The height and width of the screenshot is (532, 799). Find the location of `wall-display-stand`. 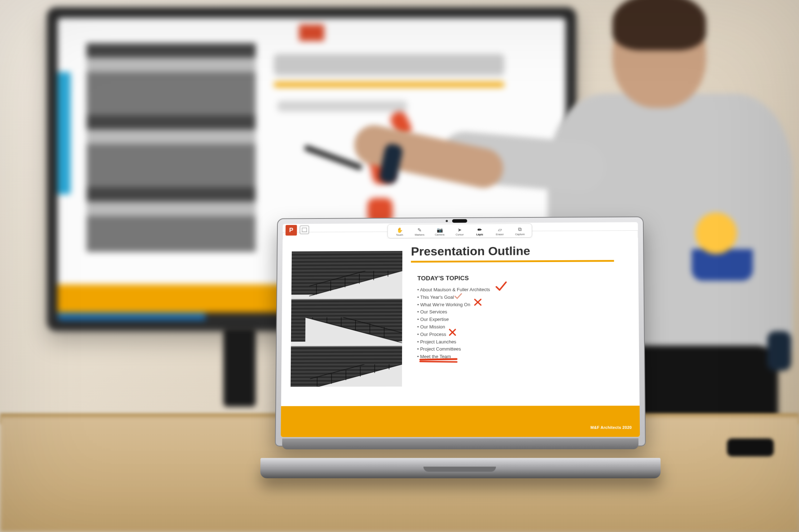

wall-display-stand is located at coordinates (240, 367).